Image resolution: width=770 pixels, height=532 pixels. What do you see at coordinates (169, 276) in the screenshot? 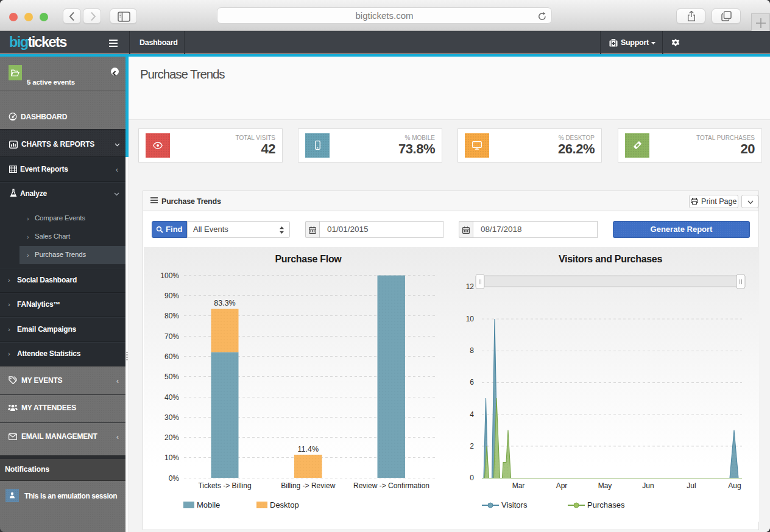
I see `svg-text: 100%` at bounding box center [169, 276].